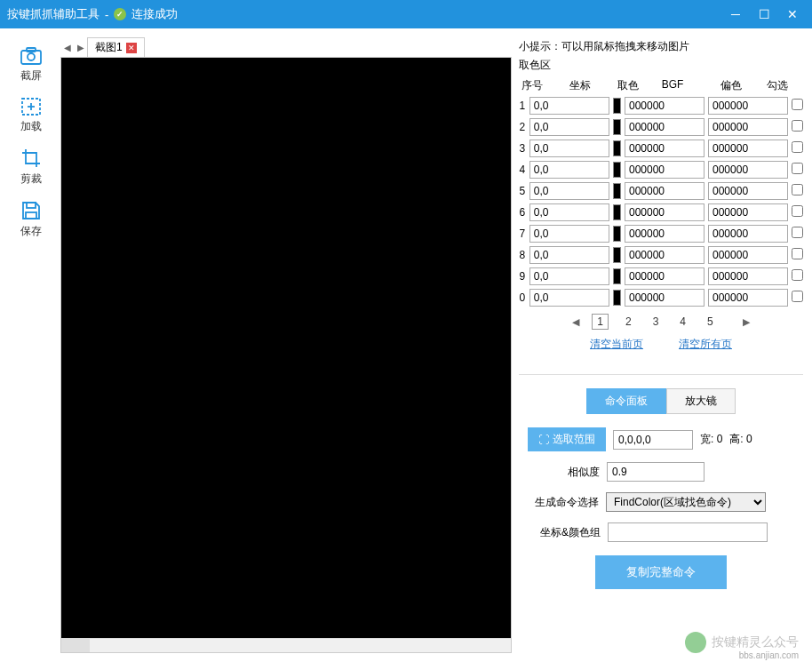  Describe the element at coordinates (656, 322) in the screenshot. I see `page-number: 3` at that location.